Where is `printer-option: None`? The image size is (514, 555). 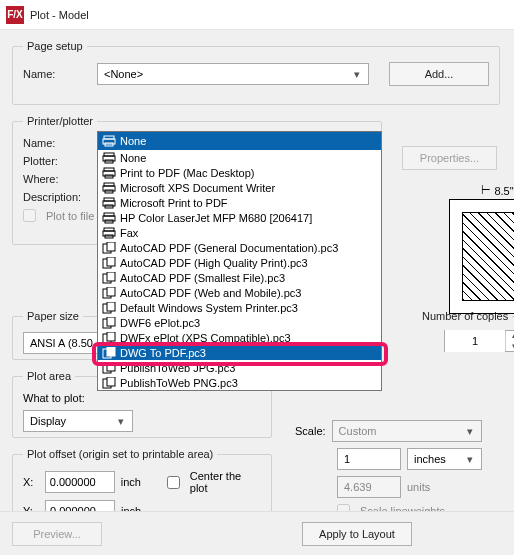 printer-option: None is located at coordinates (240, 158).